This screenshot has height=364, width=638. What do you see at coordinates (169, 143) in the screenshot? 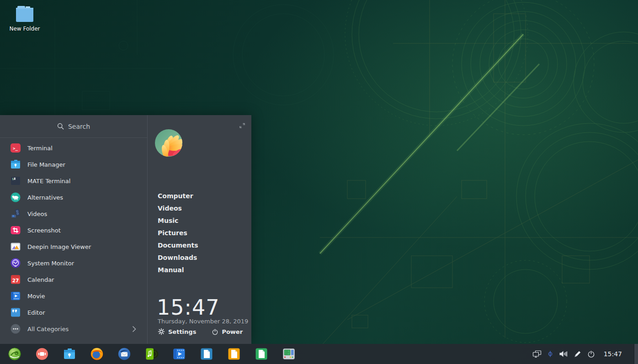
I see `flower-avatar` at bounding box center [169, 143].